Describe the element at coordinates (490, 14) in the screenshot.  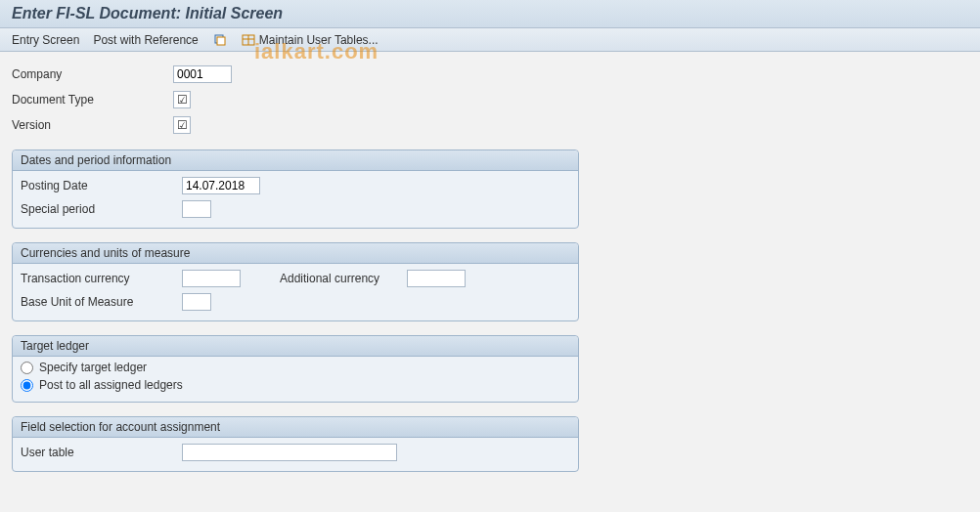
I see `page-title: Enter FI-SL Document: Initial Screen` at that location.